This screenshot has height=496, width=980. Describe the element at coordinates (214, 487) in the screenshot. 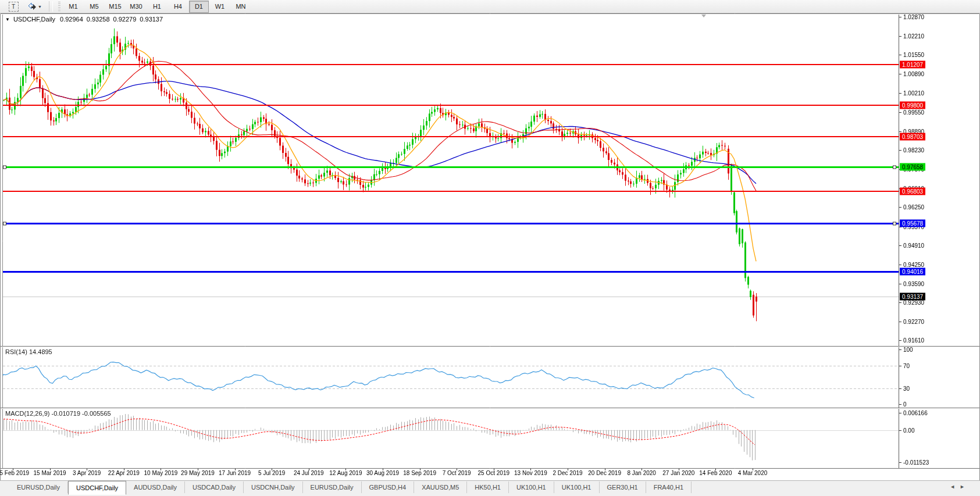

I see `symbol-tab-3: USDCAD,Daily` at that location.